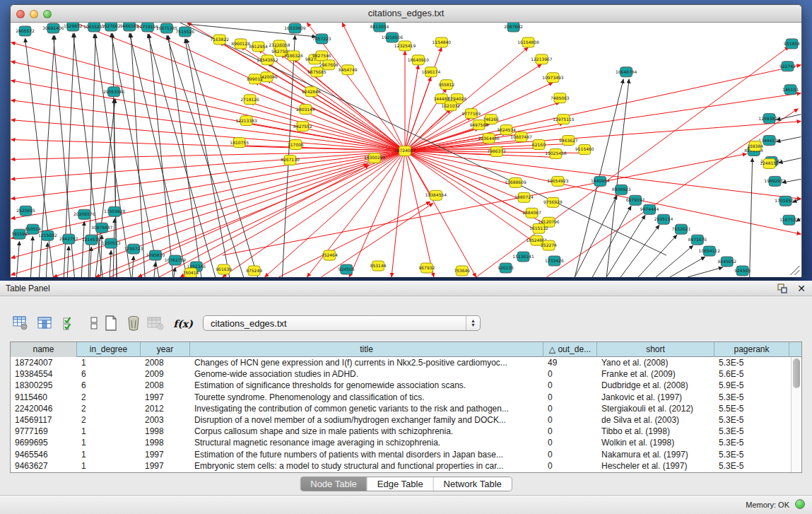  I want to click on float-panel-icon, so click(783, 288).